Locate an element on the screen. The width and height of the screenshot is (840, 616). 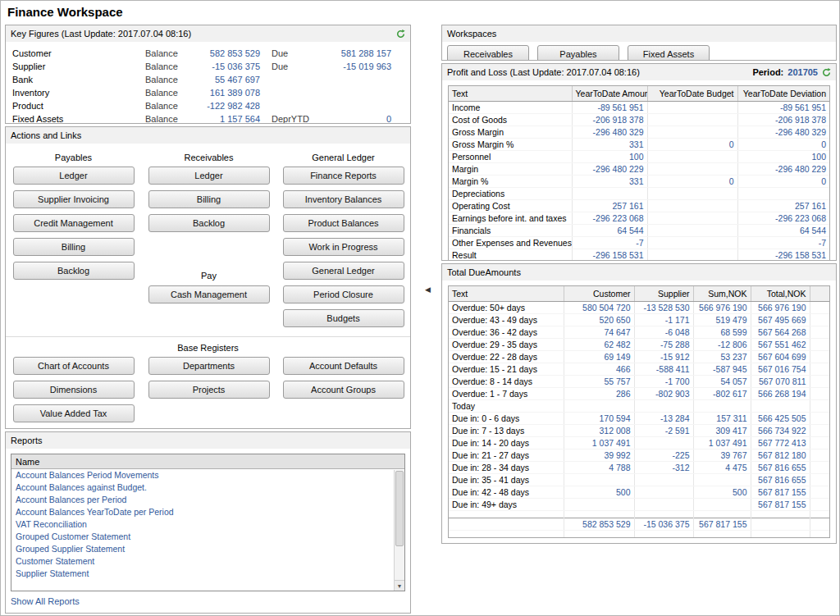
general-ledger-action-button: Period Closure is located at coordinates (344, 294).